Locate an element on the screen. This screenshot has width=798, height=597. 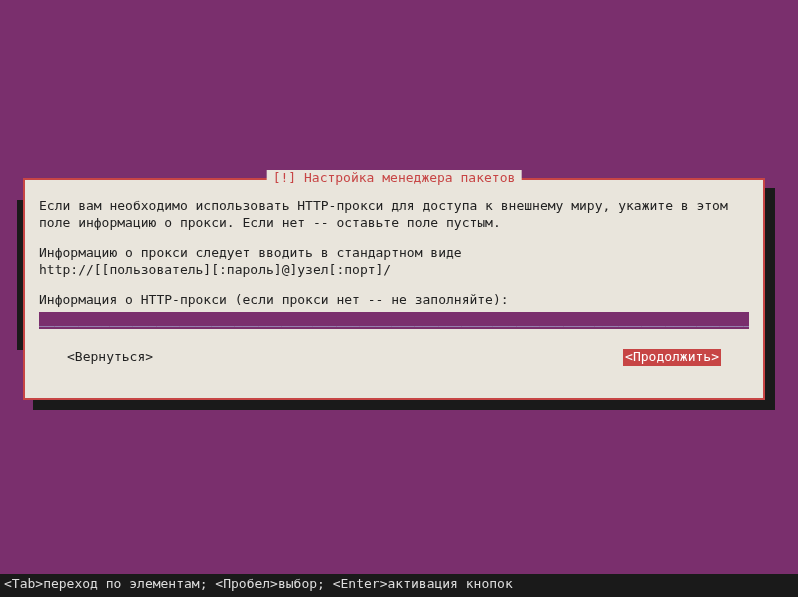
proxy-input: ________________________________________… is located at coordinates (394, 320).